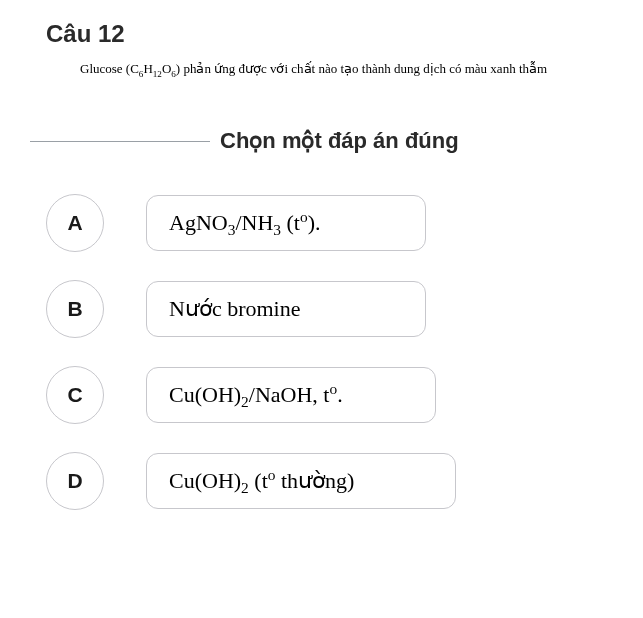 Image resolution: width=643 pixels, height=618 pixels. Describe the element at coordinates (120, 142) in the screenshot. I see `instruction-divider` at that location.